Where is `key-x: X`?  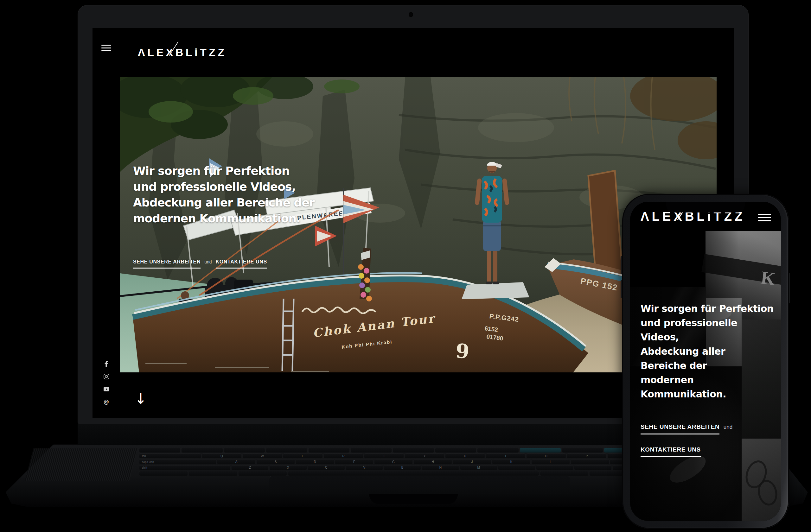
key-x: X is located at coordinates (288, 468).